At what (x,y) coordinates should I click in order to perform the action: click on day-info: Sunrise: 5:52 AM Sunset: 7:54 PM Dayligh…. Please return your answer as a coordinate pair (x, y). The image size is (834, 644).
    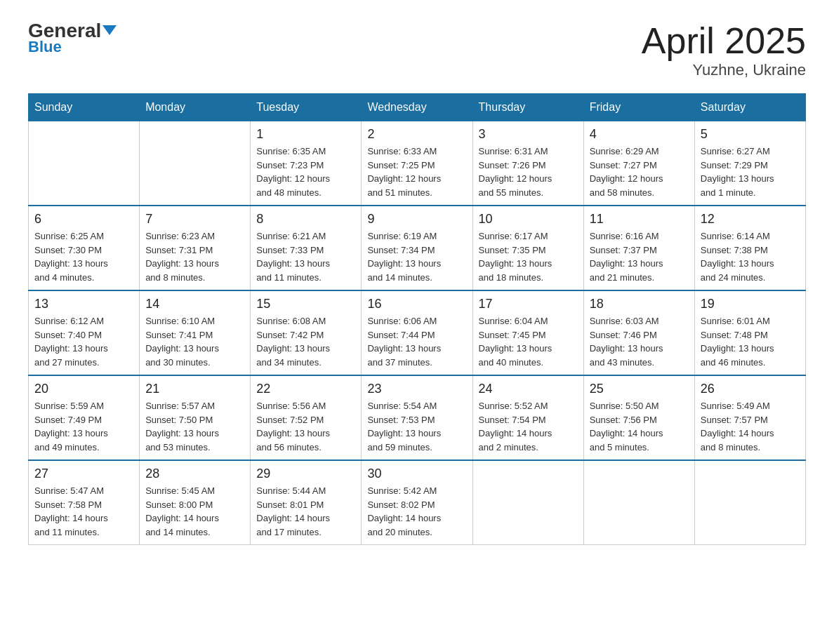
    Looking at the image, I should click on (528, 427).